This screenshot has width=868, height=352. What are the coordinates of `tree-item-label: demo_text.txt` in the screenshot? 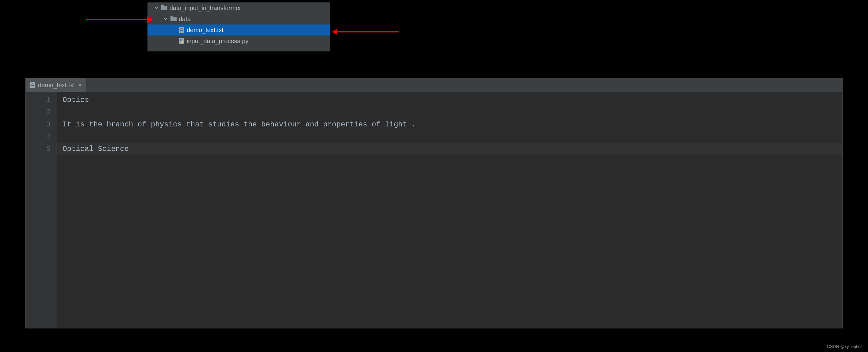 It's located at (205, 30).